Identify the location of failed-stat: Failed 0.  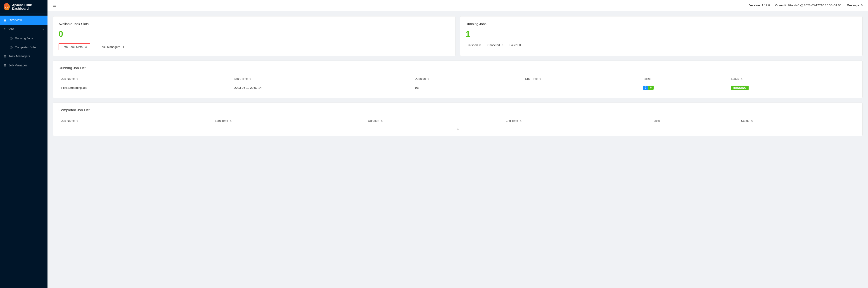
(515, 45).